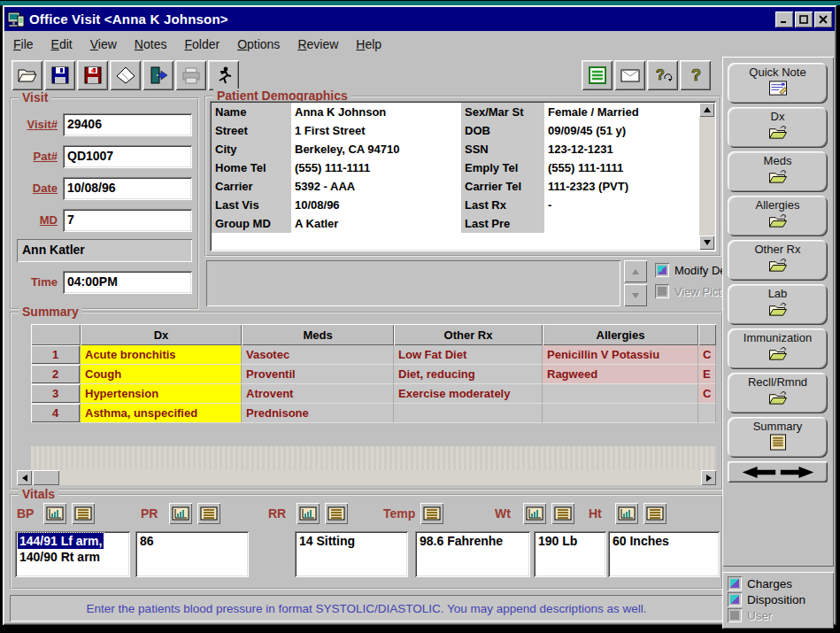 The height and width of the screenshot is (633, 840). What do you see at coordinates (56, 355) in the screenshot?
I see `rownum-cell: 1` at bounding box center [56, 355].